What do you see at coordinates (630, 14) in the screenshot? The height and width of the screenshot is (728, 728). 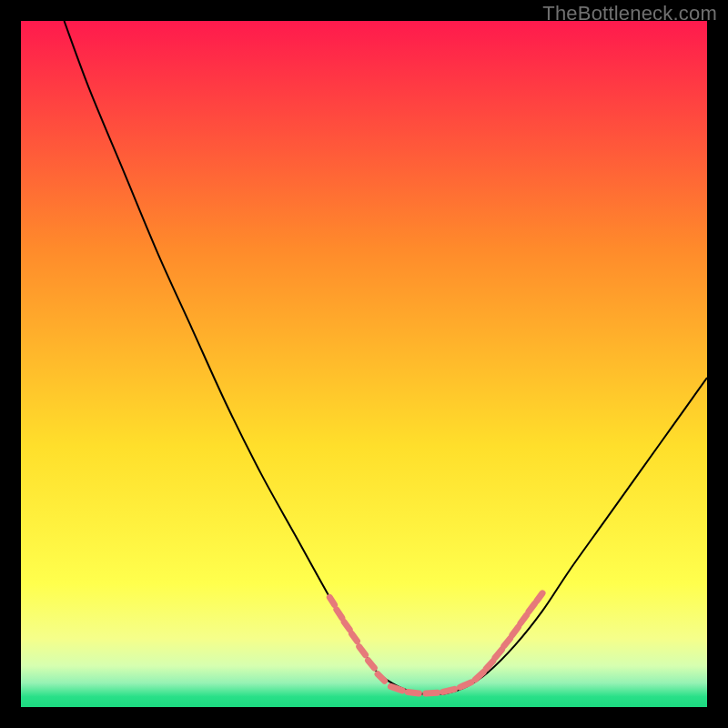 I see `watermark-text: TheBottleneck.com` at bounding box center [630, 14].